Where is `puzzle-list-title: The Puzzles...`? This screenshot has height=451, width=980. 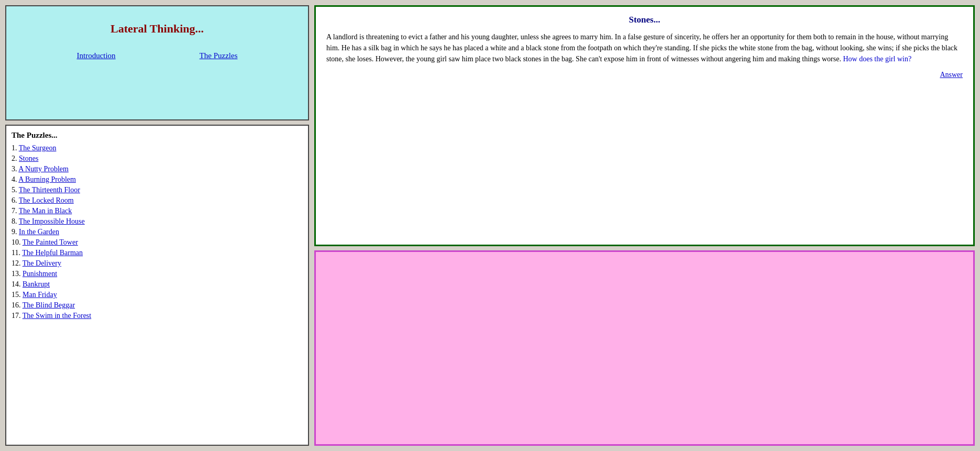 puzzle-list-title: The Puzzles... is located at coordinates (158, 135).